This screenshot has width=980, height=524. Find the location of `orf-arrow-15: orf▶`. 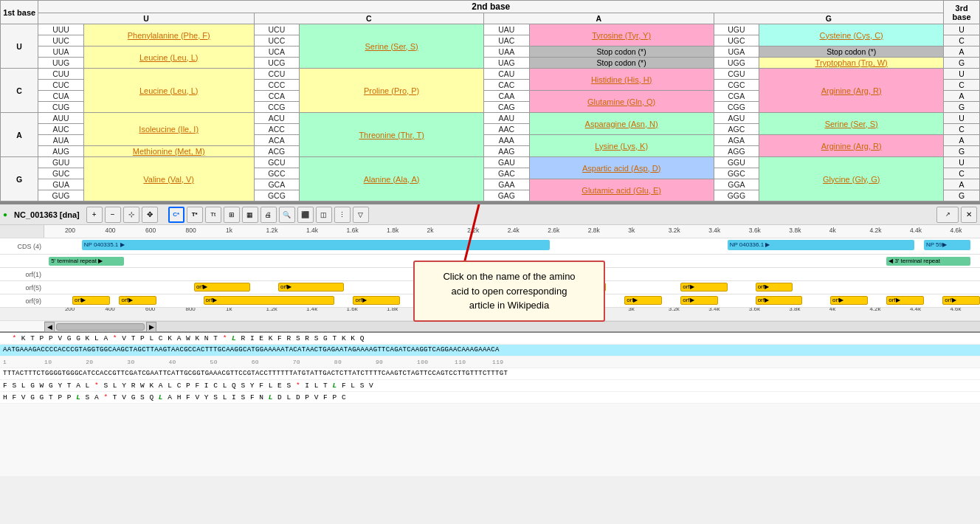

orf-arrow-15: orf▶ is located at coordinates (849, 300).